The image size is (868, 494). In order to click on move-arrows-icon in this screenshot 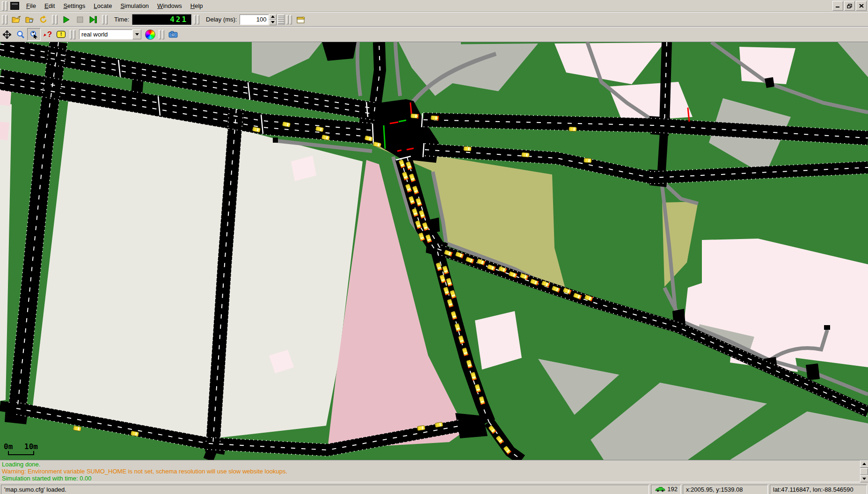, I will do `click(7, 35)`.